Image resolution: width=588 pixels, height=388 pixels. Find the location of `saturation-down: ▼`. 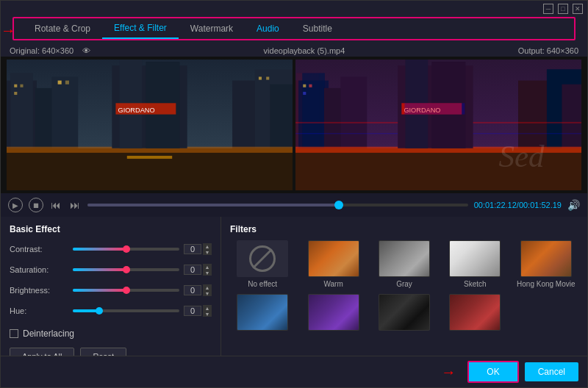

saturation-down: ▼ is located at coordinates (207, 273).